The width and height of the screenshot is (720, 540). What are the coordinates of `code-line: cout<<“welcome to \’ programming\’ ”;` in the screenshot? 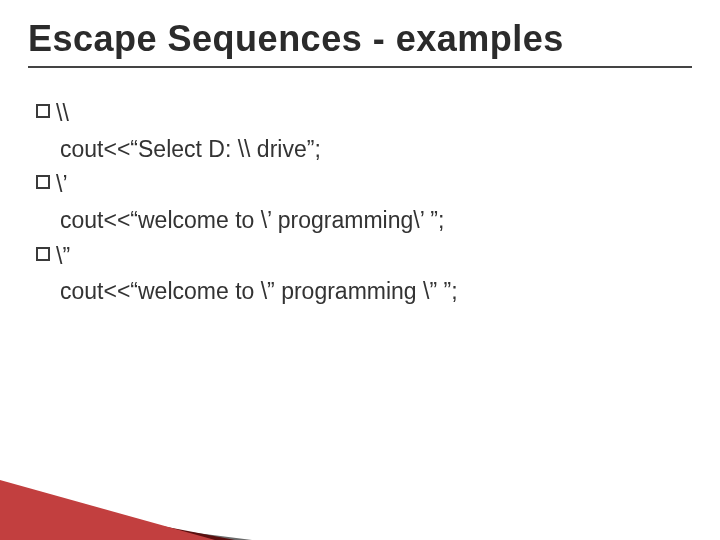 It's located at (364, 221).